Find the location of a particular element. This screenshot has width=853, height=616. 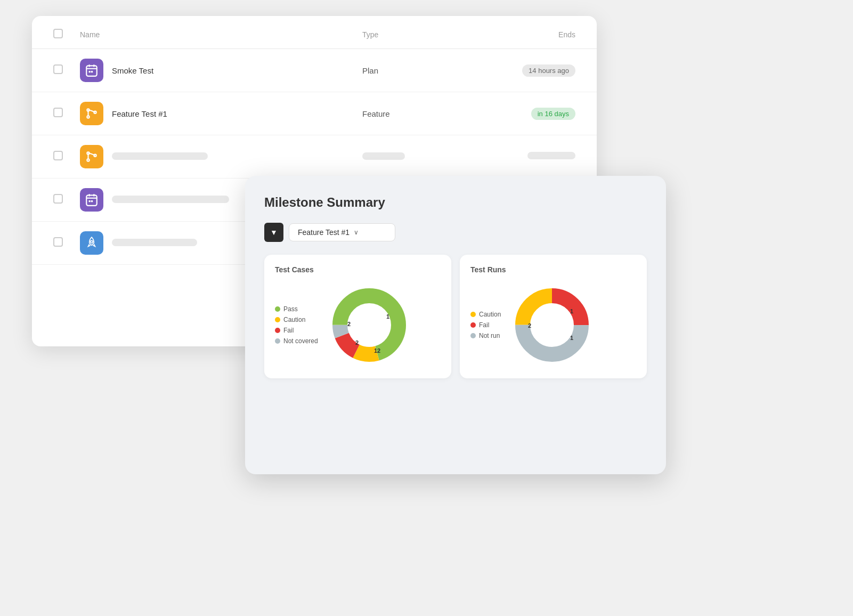

test-cases-card: Test Cases Pass Caution Fail is located at coordinates (358, 317).